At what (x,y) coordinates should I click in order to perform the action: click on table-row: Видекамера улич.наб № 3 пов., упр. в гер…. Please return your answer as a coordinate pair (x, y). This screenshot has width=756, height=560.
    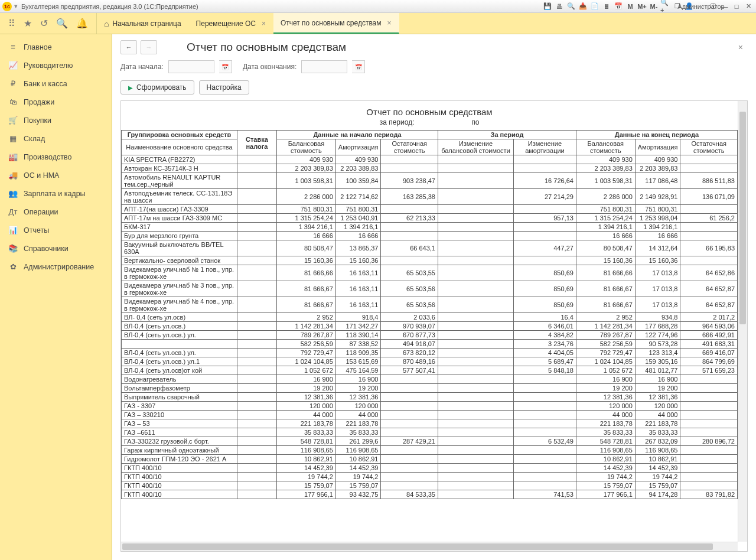
    Looking at the image, I should click on (430, 289).